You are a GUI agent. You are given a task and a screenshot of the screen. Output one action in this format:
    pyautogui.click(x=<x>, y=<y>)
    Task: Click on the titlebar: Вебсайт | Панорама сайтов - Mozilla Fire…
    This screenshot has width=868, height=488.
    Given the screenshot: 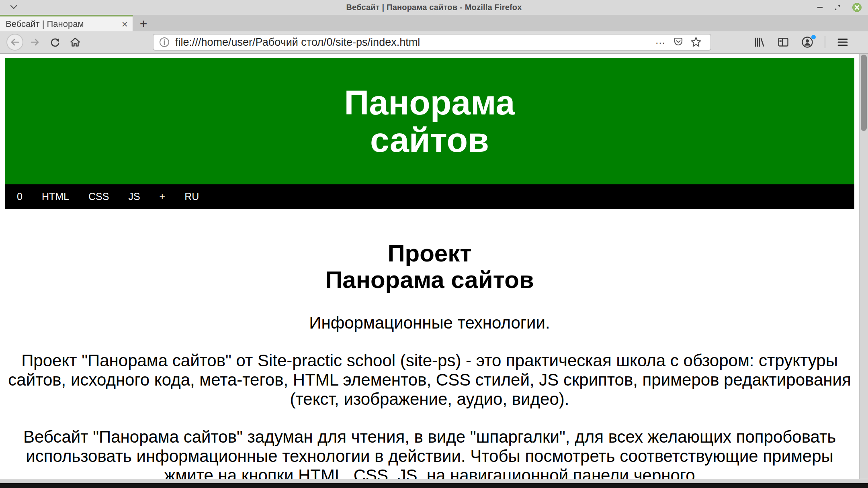 What is the action you would take?
    pyautogui.click(x=434, y=7)
    